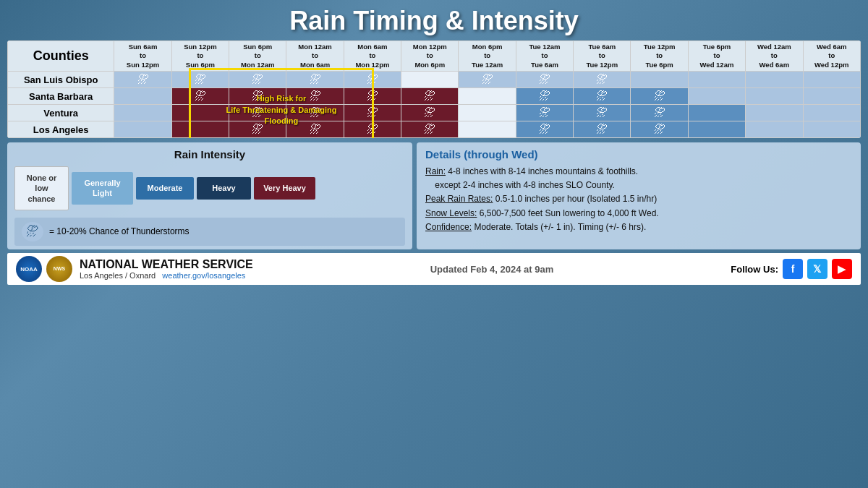 Image resolution: width=868 pixels, height=488 pixels. I want to click on facebook-icon: f, so click(793, 269).